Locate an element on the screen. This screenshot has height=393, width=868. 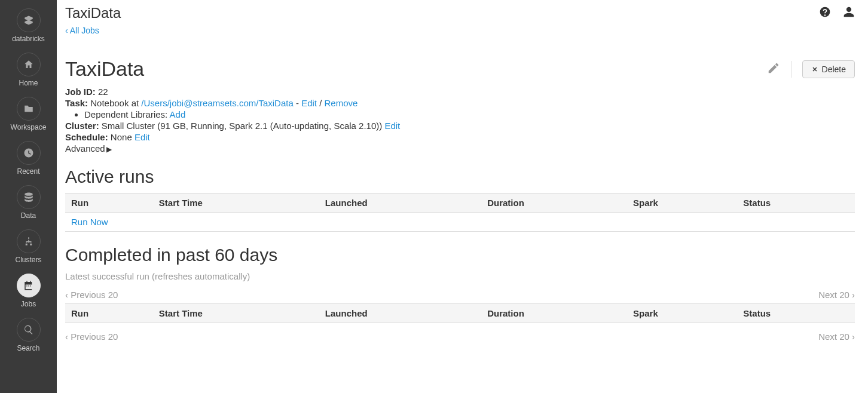
sidebar-item-home: Home is located at coordinates (29, 71).